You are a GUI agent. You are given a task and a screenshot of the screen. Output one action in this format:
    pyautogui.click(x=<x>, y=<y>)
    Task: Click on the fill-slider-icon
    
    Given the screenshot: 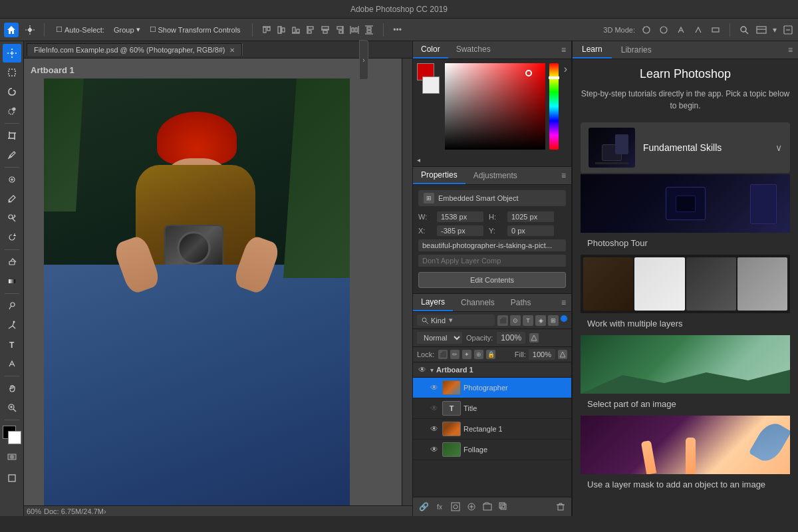 What is the action you would take?
    pyautogui.click(x=563, y=354)
    